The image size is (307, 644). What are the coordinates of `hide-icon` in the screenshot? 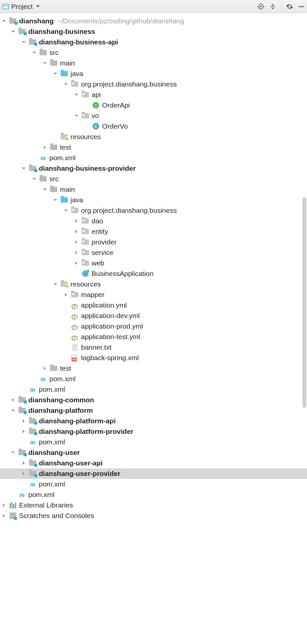 It's located at (301, 7).